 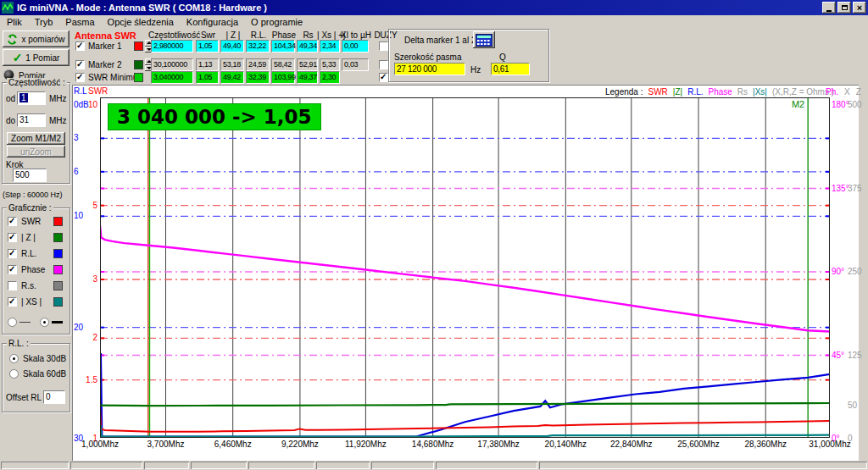 What do you see at coordinates (100, 444) in the screenshot?
I see `x-axis-tick-label: 1,000Mhz` at bounding box center [100, 444].